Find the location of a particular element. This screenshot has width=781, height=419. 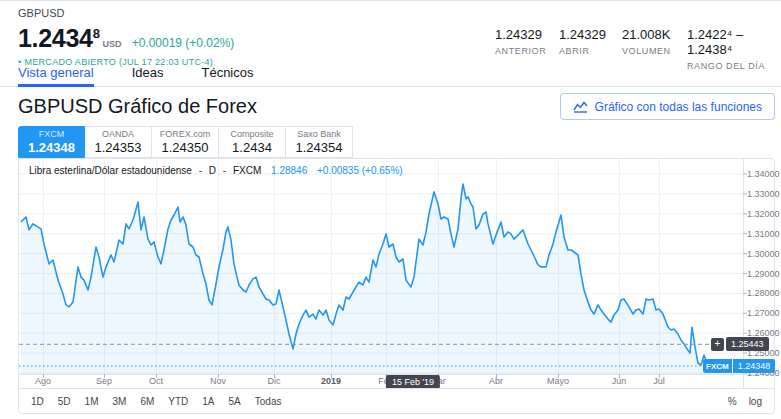

x-axis-label-2019: 2019 is located at coordinates (331, 381).